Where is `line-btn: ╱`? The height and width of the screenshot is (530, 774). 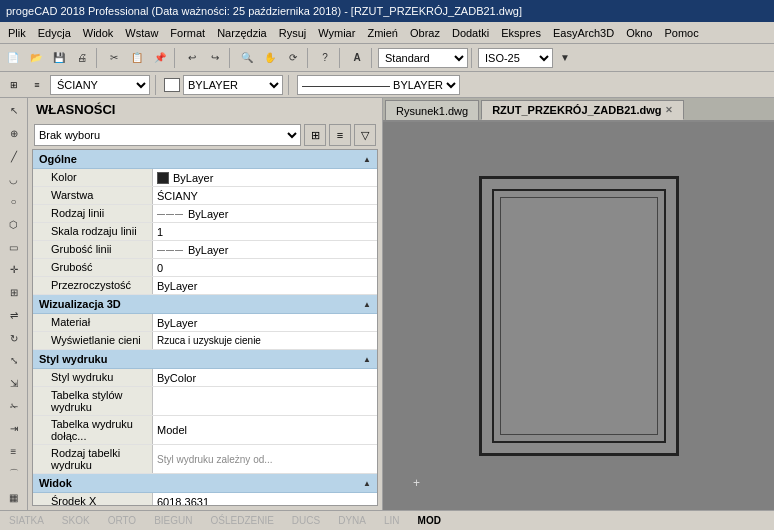 line-btn: ╱ is located at coordinates (14, 156).